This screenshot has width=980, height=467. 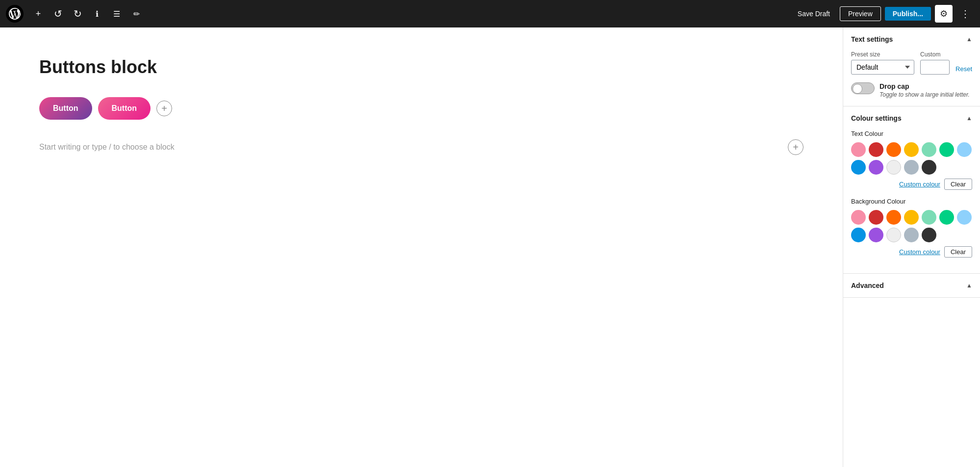 I want to click on button-1: Button, so click(x=66, y=108).